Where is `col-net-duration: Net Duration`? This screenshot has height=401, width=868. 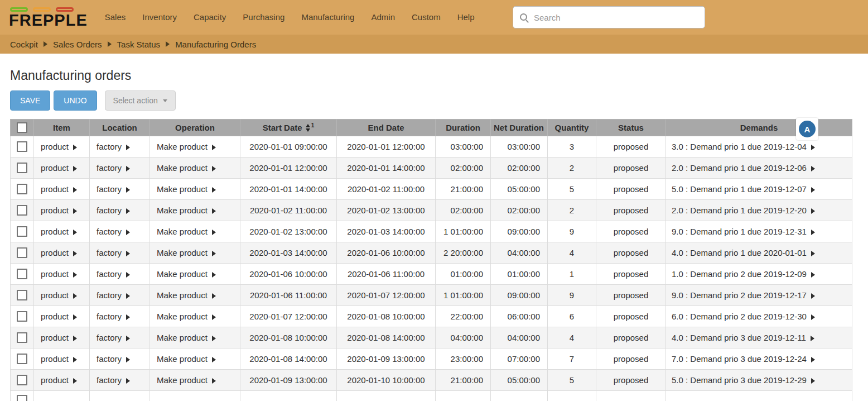
col-net-duration: Net Duration is located at coordinates (519, 128).